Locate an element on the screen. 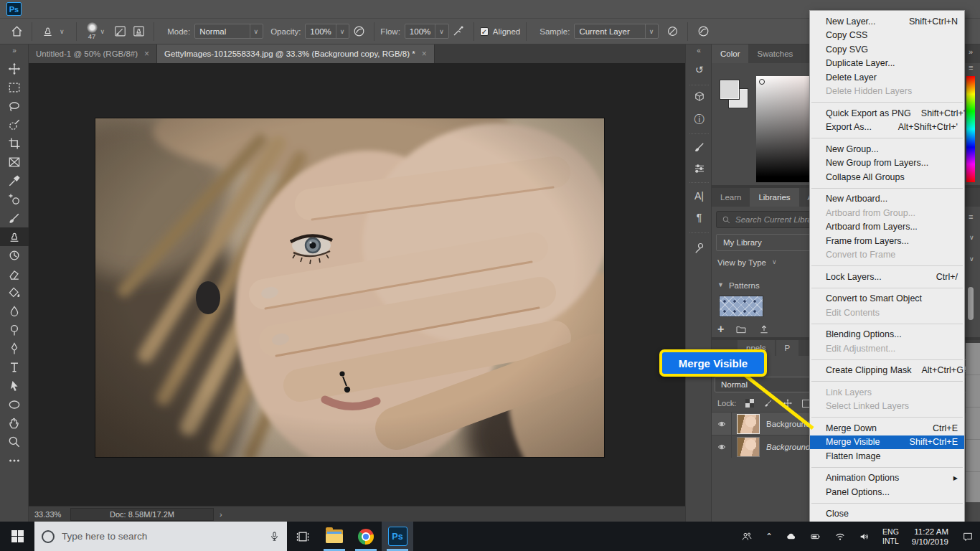  doc-size-indicator: Doc: 8.58M/17.2M is located at coordinates (142, 514).